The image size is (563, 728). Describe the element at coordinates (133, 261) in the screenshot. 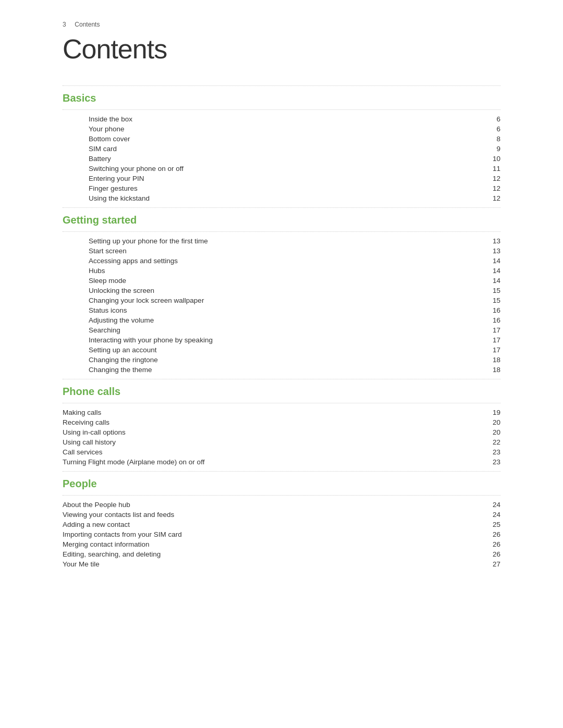

I see `entry-label: Accessing apps and settings` at that location.